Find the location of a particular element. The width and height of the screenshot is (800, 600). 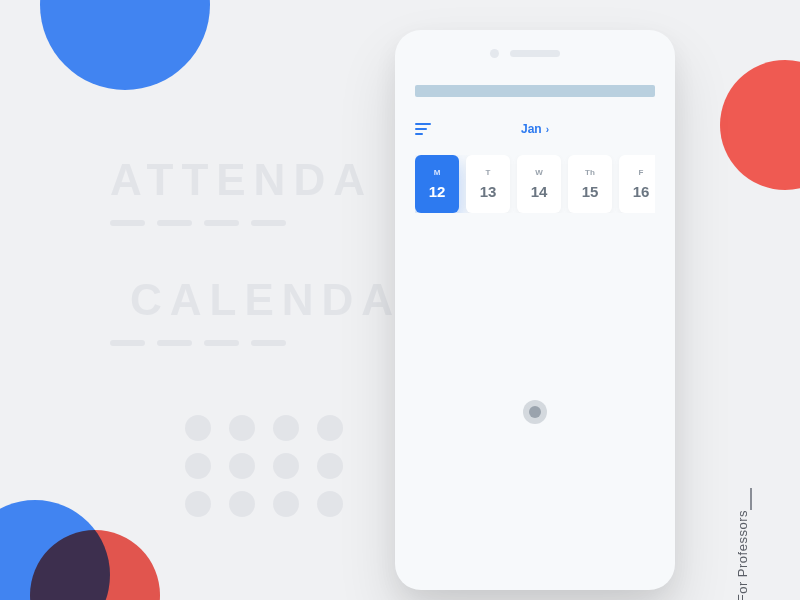

app-top-bar is located at coordinates (535, 91).